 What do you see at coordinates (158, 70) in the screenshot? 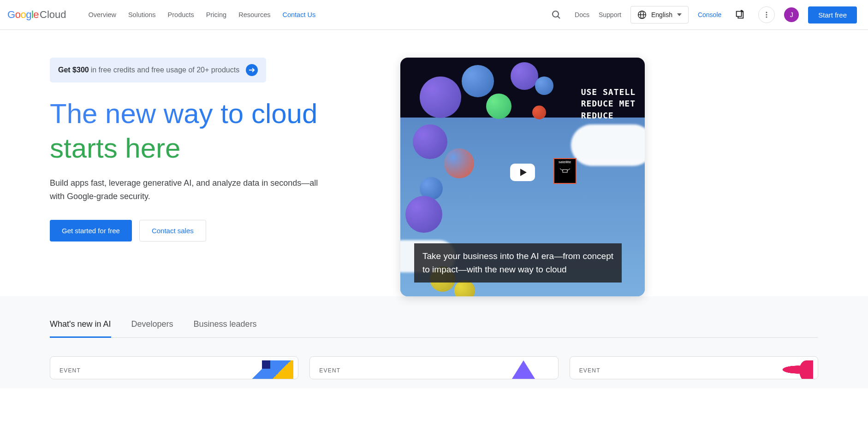
I see `promo-banner: Get $300 in free credits and free usage …` at bounding box center [158, 70].